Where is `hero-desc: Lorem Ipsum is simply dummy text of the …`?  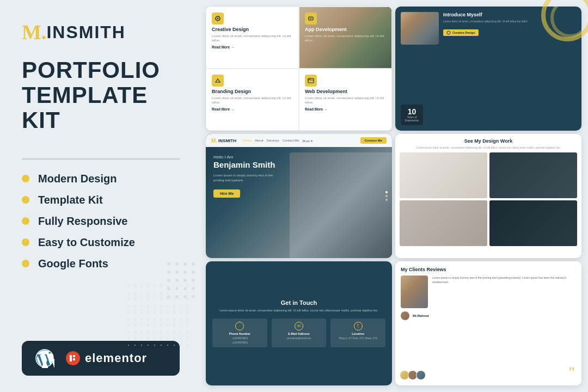
hero-desc: Lorem Ipsum is simply dummy text of the … is located at coordinates (249, 178).